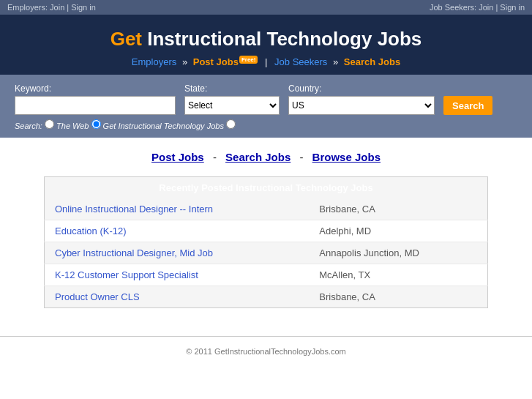 Image resolution: width=532 pixels, height=399 pixels. I want to click on search-jobs-header-link: Search Jobs, so click(372, 61).